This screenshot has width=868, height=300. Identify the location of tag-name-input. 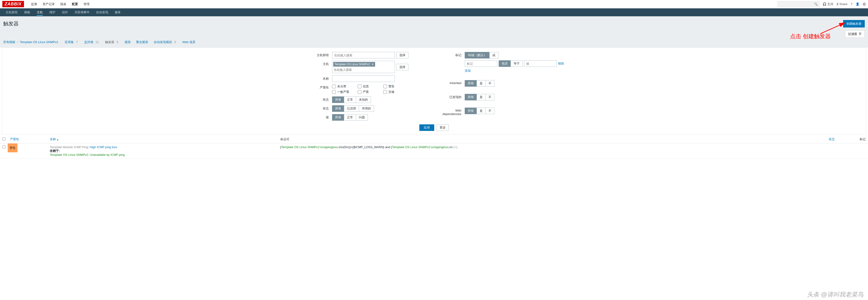
(481, 63).